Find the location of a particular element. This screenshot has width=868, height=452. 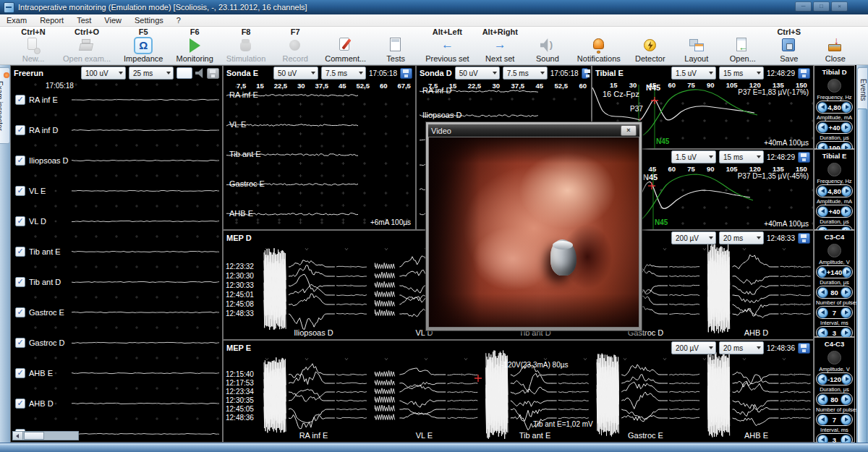

channel-label: Tib ant D is located at coordinates (45, 282).